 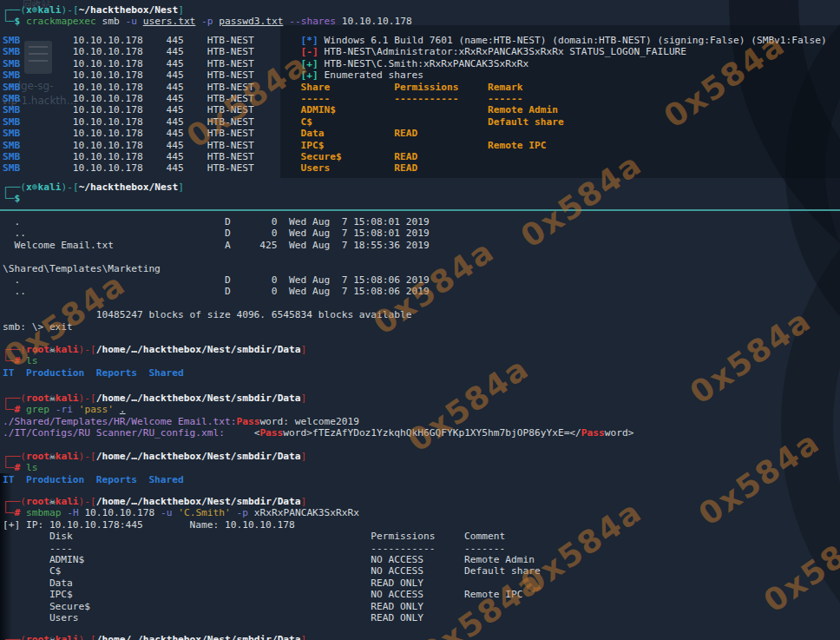 What do you see at coordinates (199, 398) in the screenshot?
I see `terminal-text-segment: /home/…/hackthebox/Nest/smbdir/Data` at bounding box center [199, 398].